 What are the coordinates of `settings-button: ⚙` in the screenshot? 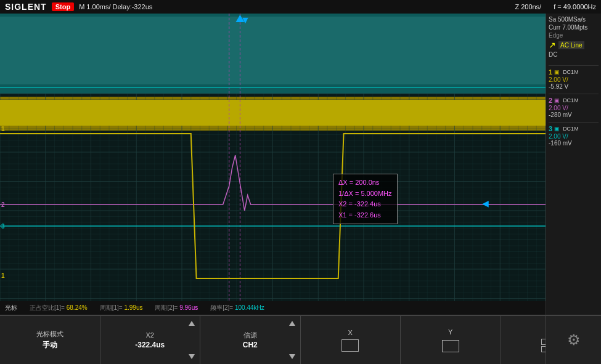 It's located at (573, 339).